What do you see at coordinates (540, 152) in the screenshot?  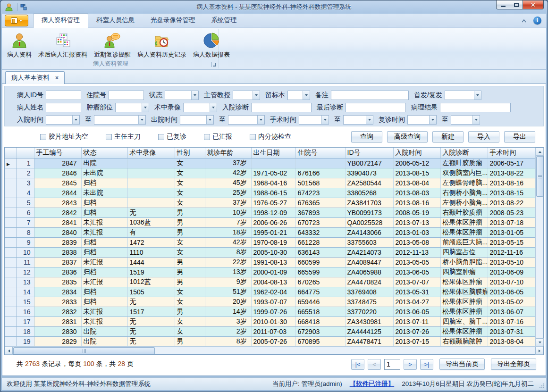 I see `scroll-up-button` at bounding box center [540, 152].